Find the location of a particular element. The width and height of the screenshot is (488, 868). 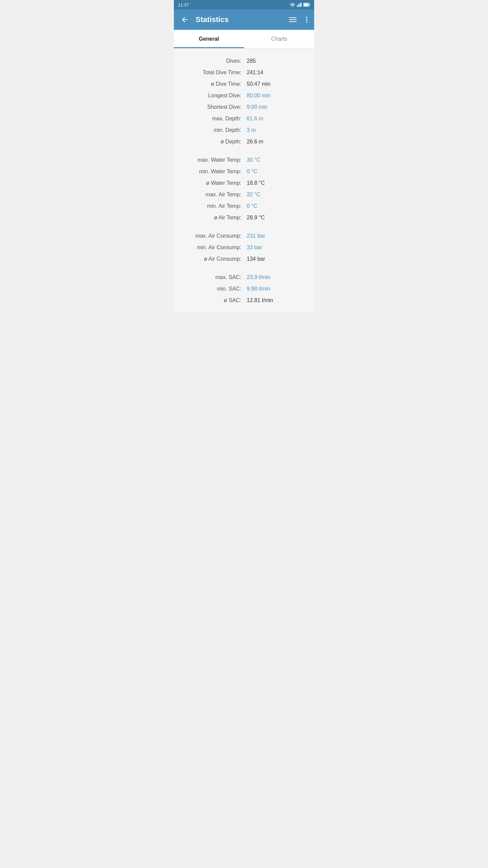

stat-row-min-air-consump: min. Air Consump: 33 bar is located at coordinates (244, 248).